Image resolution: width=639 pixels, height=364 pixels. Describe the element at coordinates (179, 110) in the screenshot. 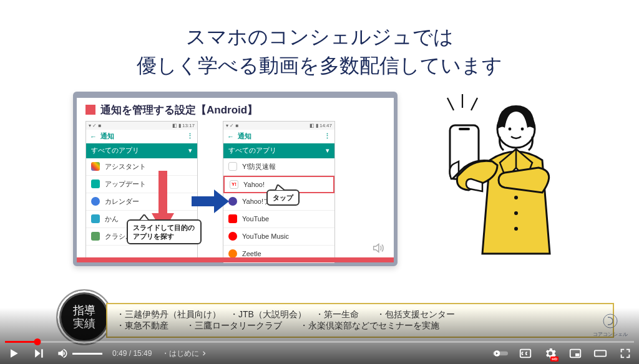

I see `panel-title: 通知を管理する設定【Android】` at that location.